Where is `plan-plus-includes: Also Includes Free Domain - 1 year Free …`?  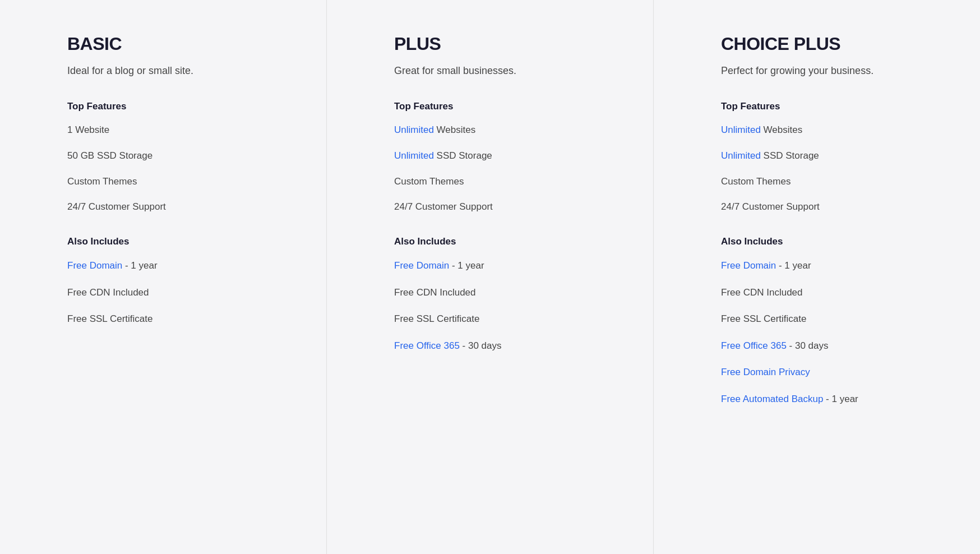 plan-plus-includes: Also Includes Free Domain - 1 year Free … is located at coordinates (490, 294).